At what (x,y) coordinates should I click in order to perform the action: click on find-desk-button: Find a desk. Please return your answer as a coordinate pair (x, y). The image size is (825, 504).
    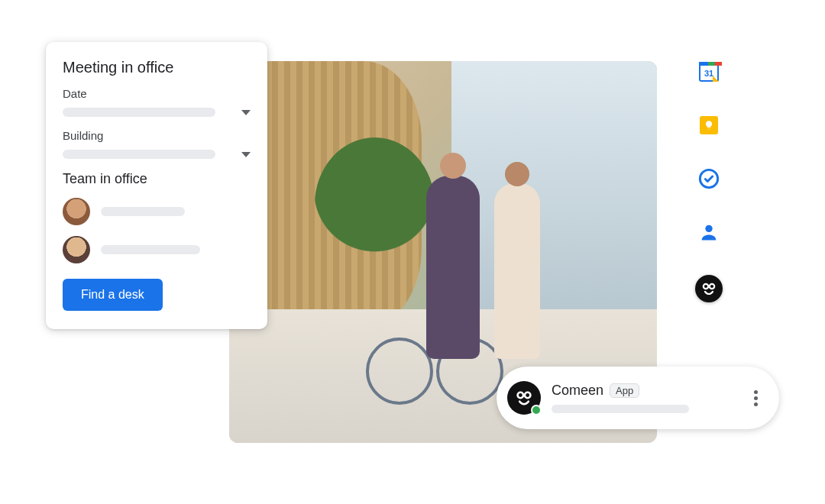
    Looking at the image, I should click on (113, 295).